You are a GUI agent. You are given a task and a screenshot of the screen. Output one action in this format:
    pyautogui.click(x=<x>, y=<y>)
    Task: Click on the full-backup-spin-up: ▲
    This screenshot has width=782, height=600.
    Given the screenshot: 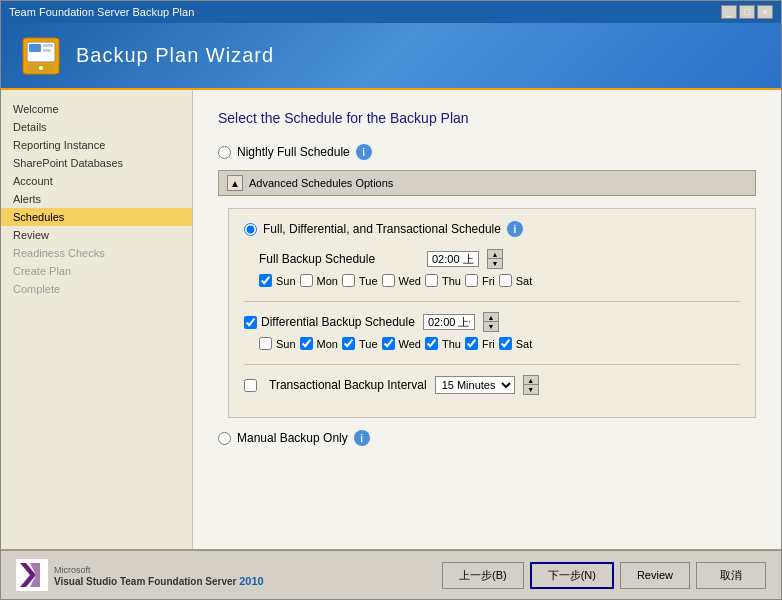 What is the action you would take?
    pyautogui.click(x=495, y=254)
    